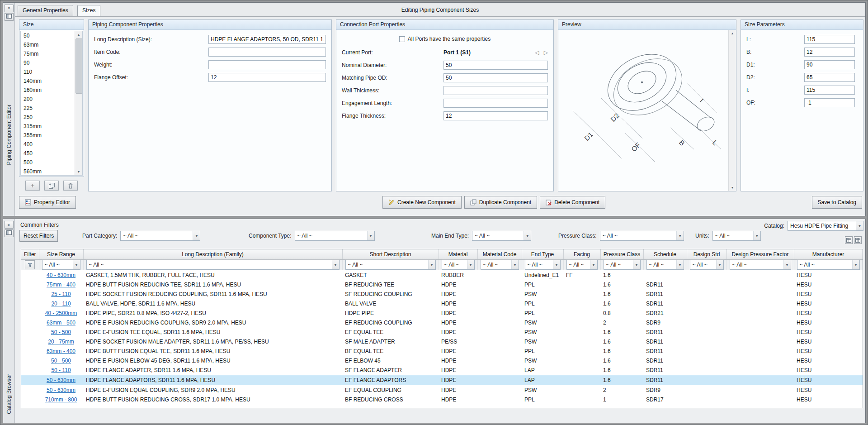 This screenshot has width=868, height=425. What do you see at coordinates (267, 77) in the screenshot?
I see `flange-offset-input` at bounding box center [267, 77].